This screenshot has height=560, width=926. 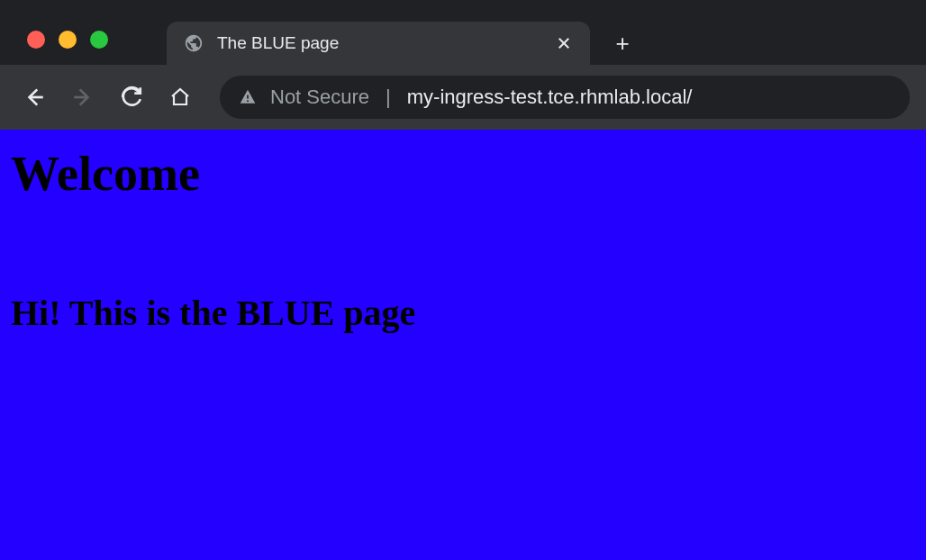 I want to click on window-maximize-button, so click(x=99, y=40).